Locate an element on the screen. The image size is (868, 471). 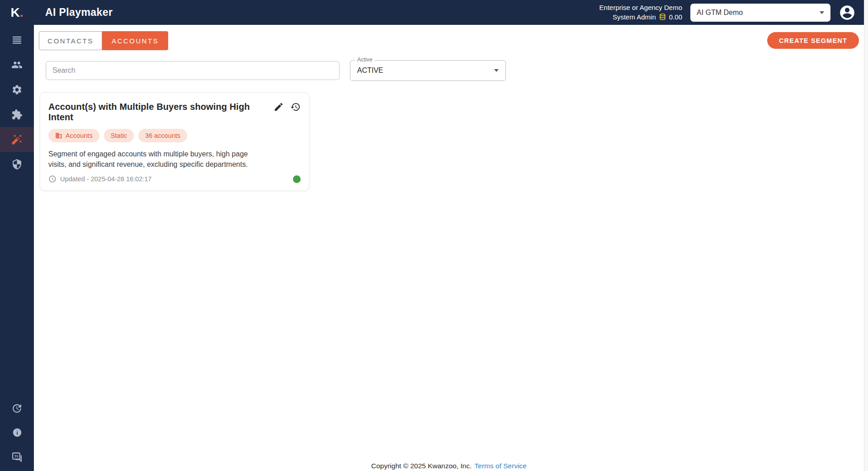
building-icon is located at coordinates (59, 136).